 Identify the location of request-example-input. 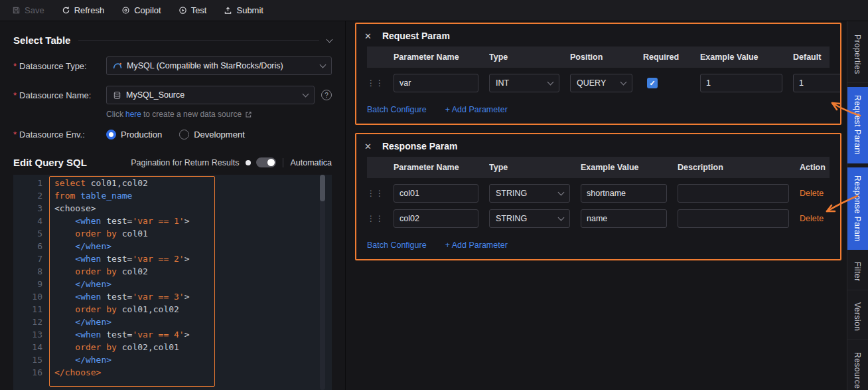
(741, 83).